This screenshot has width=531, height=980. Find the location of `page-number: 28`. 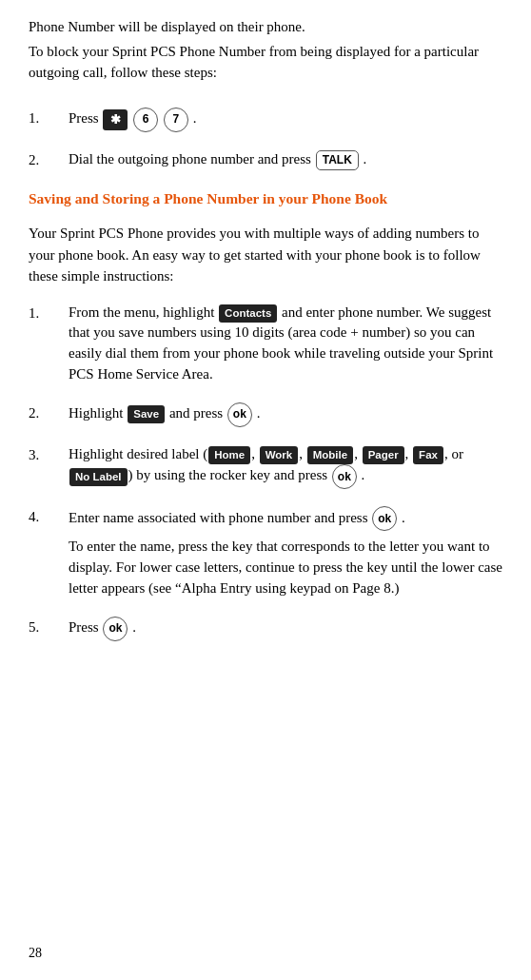

page-number: 28 is located at coordinates (35, 953).